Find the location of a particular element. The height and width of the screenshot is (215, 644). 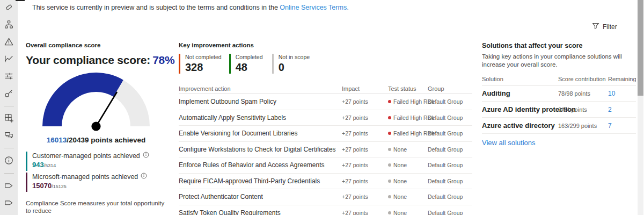

app-sidebar is located at coordinates (9, 108).